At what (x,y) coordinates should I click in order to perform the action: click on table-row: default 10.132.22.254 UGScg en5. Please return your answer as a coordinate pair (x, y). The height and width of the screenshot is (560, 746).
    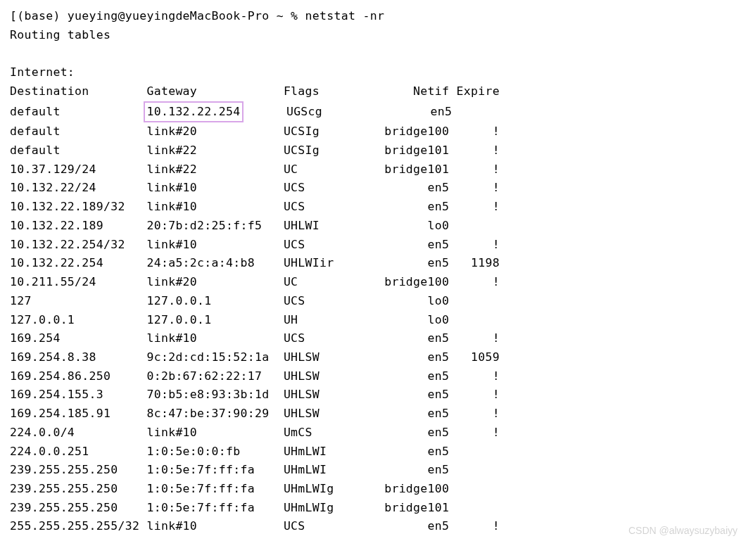
    Looking at the image, I should click on (373, 113).